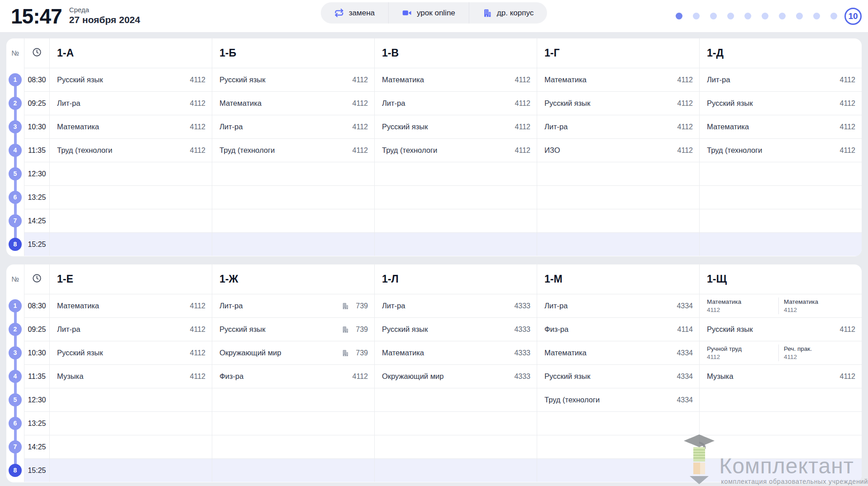 Image resolution: width=868 pixels, height=486 pixels. What do you see at coordinates (434, 16) in the screenshot?
I see `top-bar: 15:47 Среда 27 ноября 2024 замена ур` at bounding box center [434, 16].